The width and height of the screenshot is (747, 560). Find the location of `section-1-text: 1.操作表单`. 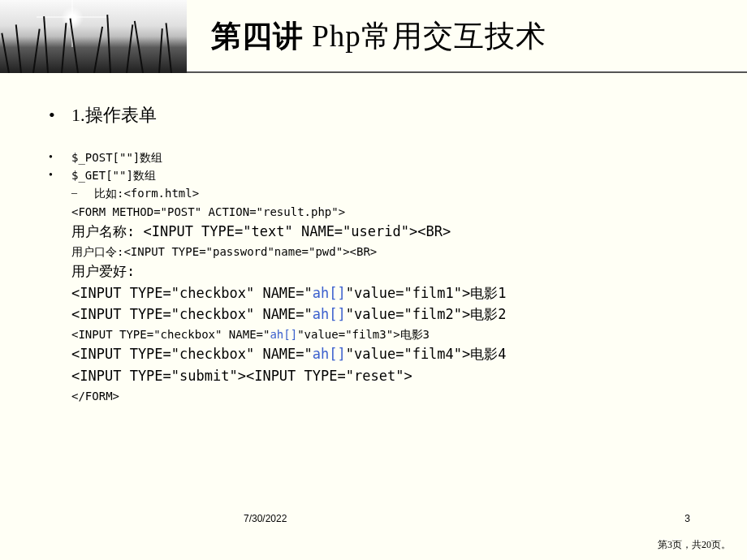

section-1-text: 1.操作表单 is located at coordinates (114, 115).